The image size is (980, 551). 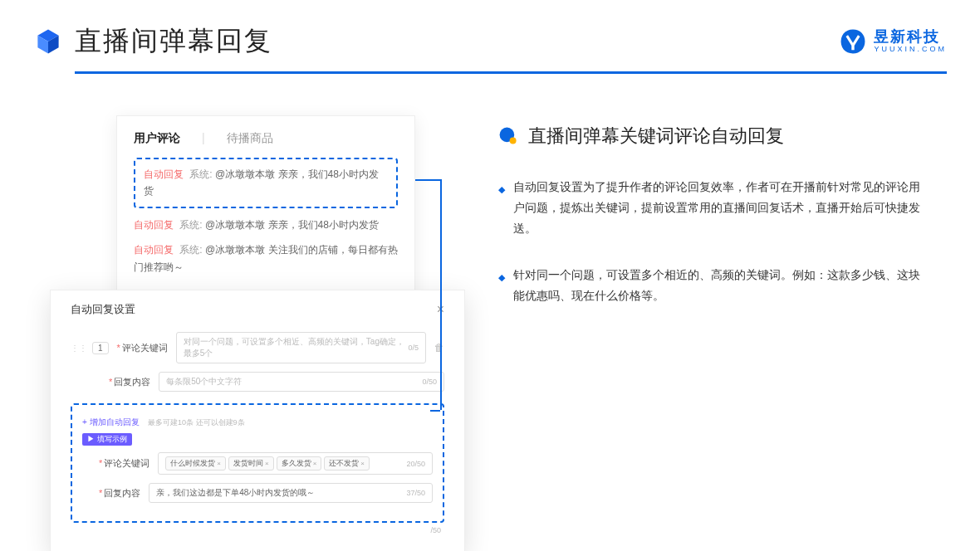 What do you see at coordinates (196, 463) in the screenshot?
I see `keyword-tag: 什么时候发货×` at bounding box center [196, 463].